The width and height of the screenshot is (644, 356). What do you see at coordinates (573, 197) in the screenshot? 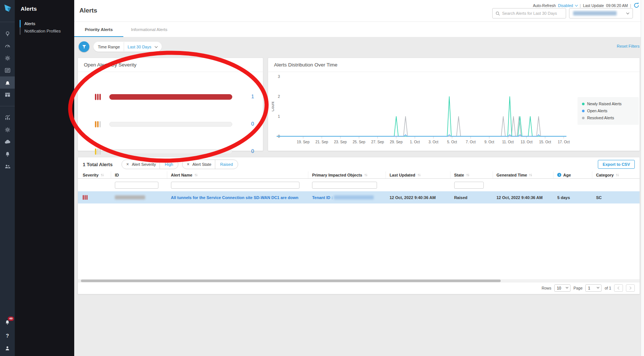
I see `cell-age: 5 days` at bounding box center [573, 197].